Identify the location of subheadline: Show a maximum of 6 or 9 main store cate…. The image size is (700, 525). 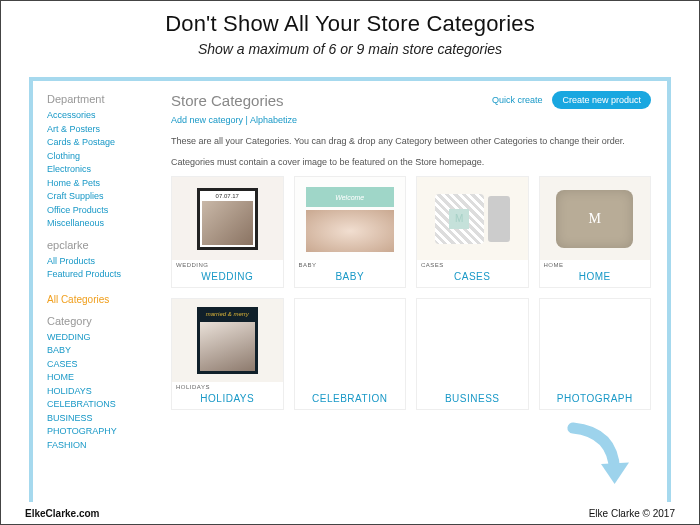
(350, 49).